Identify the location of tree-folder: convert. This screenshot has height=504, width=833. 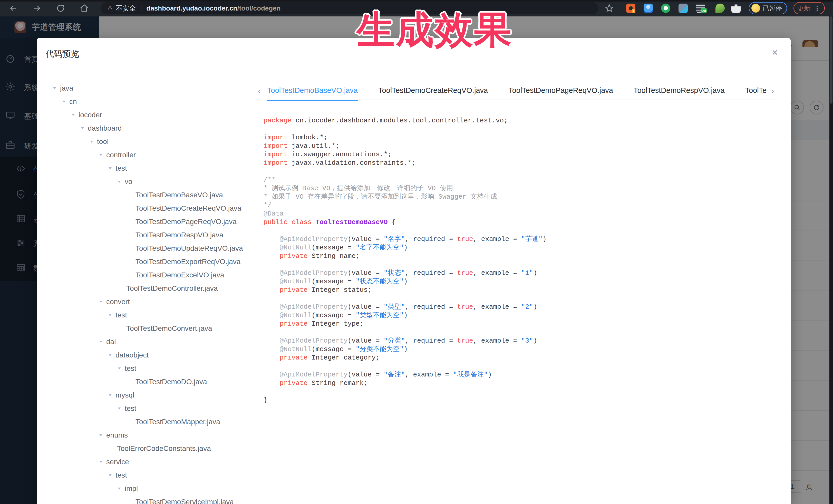
(154, 302).